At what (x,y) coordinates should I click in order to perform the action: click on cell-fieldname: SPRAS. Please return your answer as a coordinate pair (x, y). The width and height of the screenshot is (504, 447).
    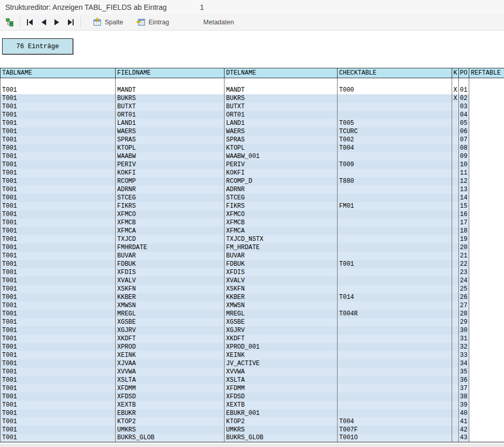
    Looking at the image, I should click on (170, 140).